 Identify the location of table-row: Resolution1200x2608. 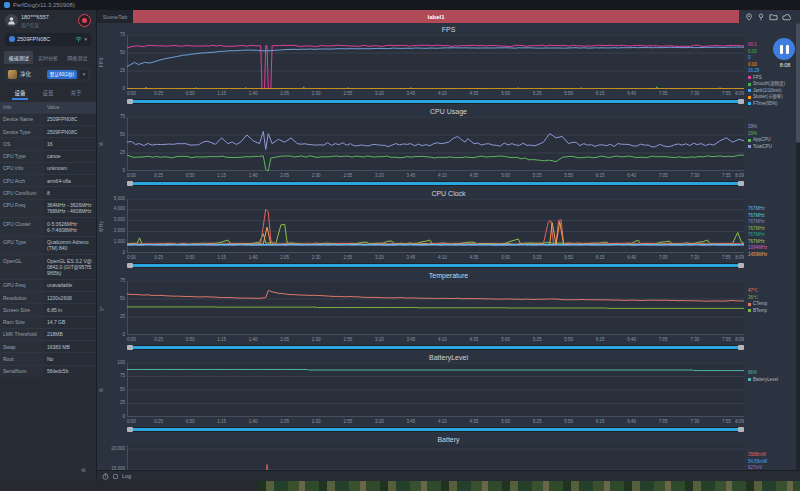
(48, 297).